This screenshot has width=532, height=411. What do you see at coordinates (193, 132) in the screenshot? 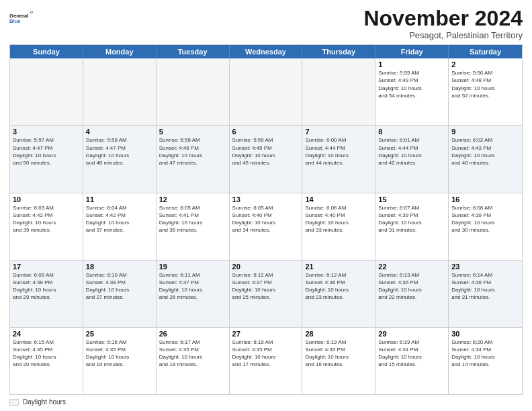
I see `day-number: 5` at bounding box center [193, 132].